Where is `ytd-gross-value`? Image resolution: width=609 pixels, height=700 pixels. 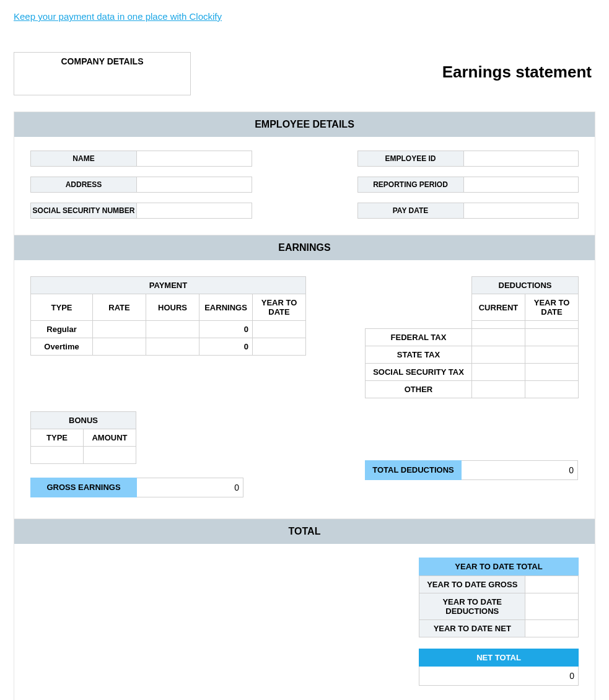
ytd-gross-value is located at coordinates (552, 585).